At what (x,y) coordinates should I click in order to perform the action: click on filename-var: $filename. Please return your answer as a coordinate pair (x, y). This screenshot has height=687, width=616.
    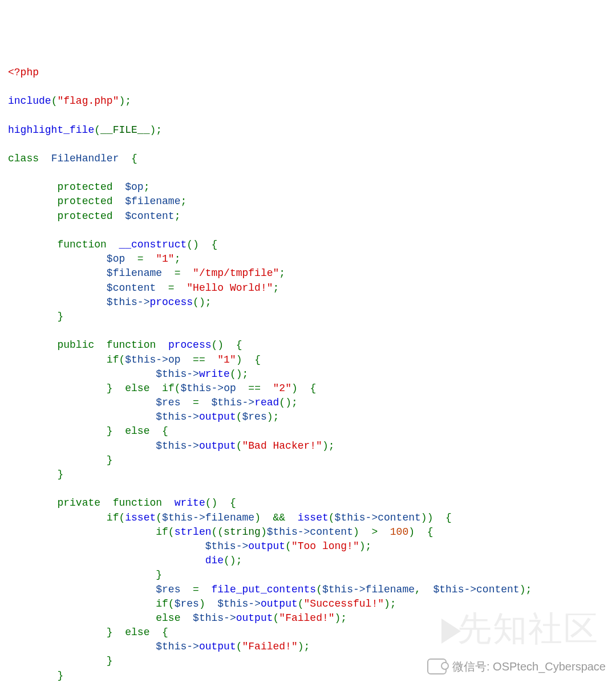
    Looking at the image, I should click on (135, 273).